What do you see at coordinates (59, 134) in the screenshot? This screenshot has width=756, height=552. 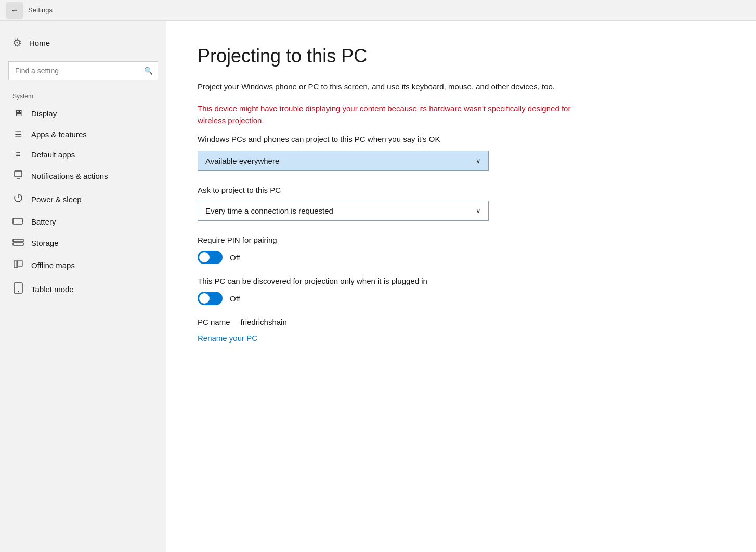 I see `sidebar-item-label-apps: Apps & features` at bounding box center [59, 134].